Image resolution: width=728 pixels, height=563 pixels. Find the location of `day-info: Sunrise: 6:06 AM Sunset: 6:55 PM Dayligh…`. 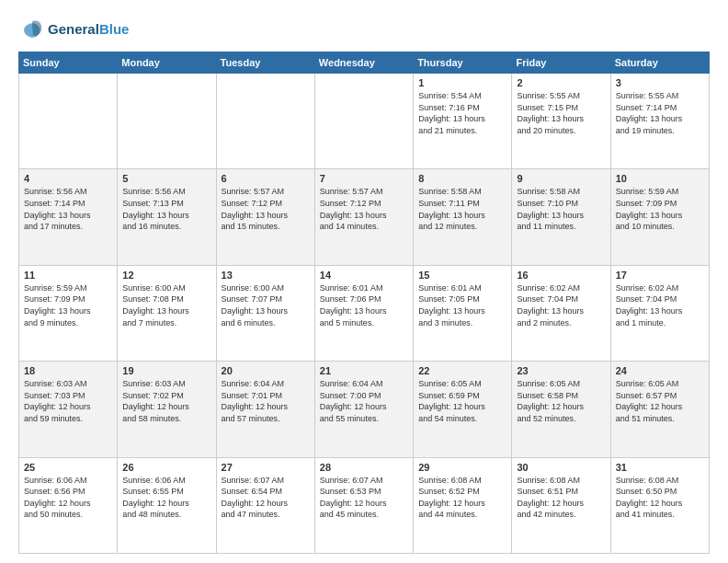

day-info: Sunrise: 6:06 AM Sunset: 6:55 PM Dayligh… is located at coordinates (166, 498).